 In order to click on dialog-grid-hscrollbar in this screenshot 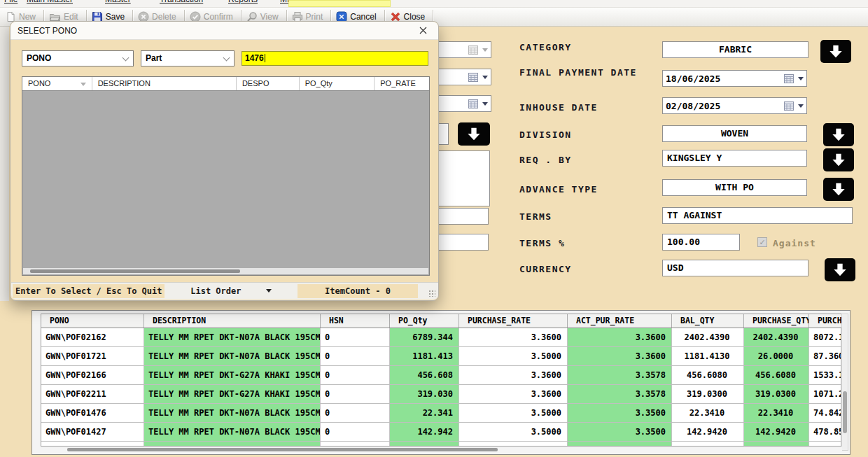, I will do `click(225, 272)`.